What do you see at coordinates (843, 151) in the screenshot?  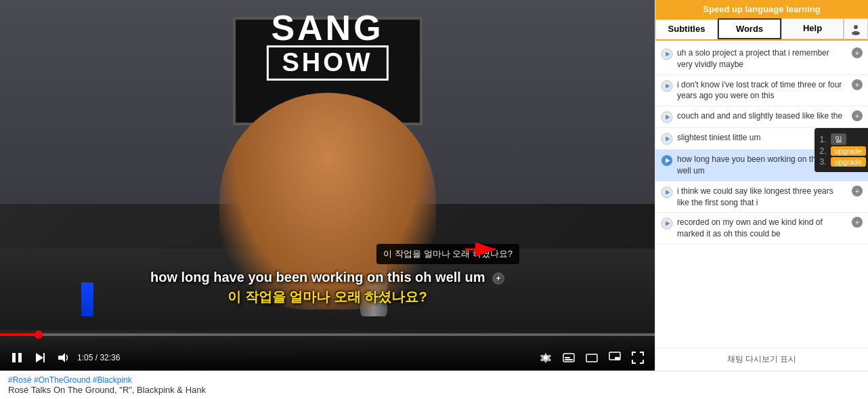 I see `tooltip-item-2: 2. upgrade` at bounding box center [843, 151].